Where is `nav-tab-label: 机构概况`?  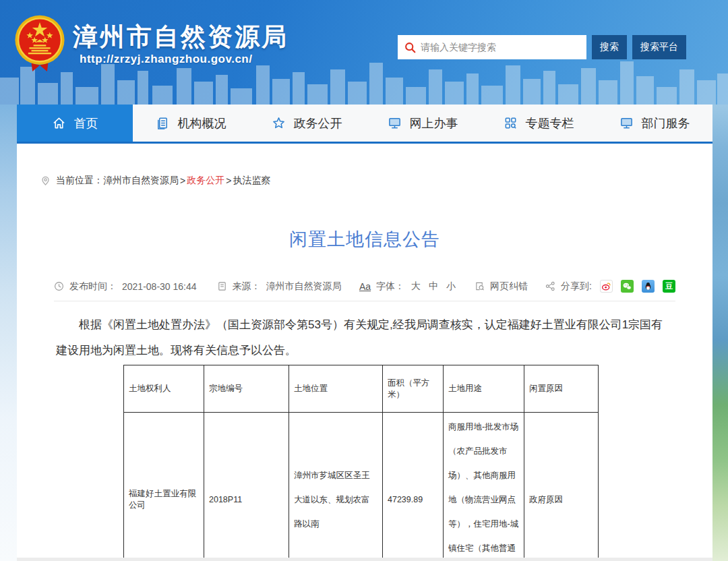 nav-tab-label: 机构概况 is located at coordinates (202, 123).